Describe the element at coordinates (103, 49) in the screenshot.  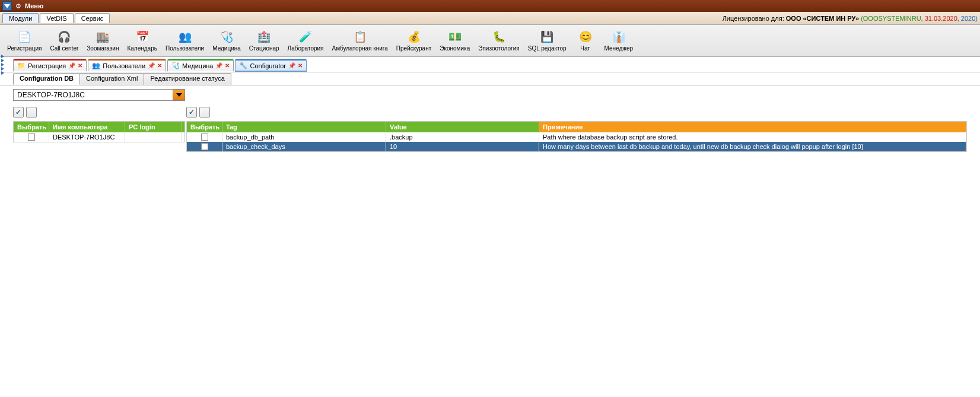
I see `tool-label: Зоомагазин` at that location.